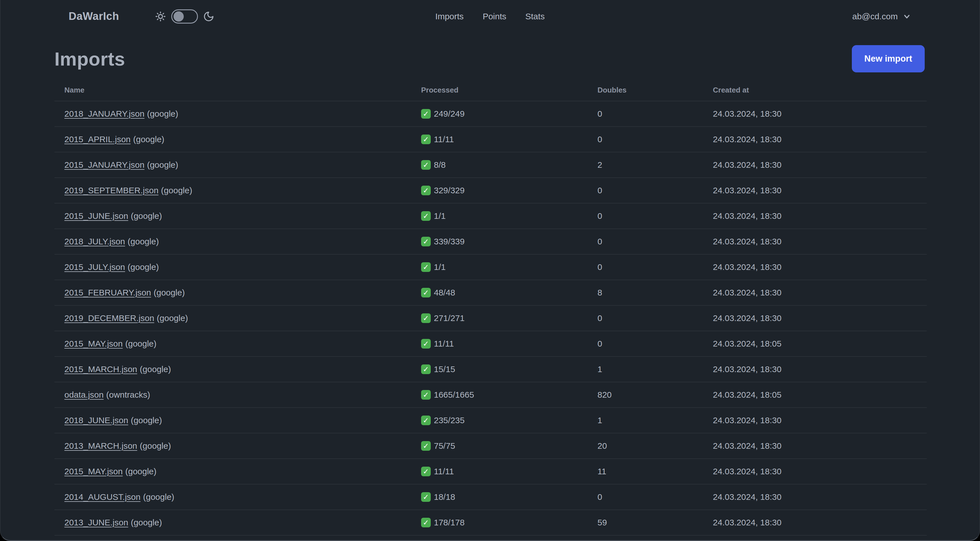 The width and height of the screenshot is (980, 541). I want to click on theme-toggle, so click(185, 17).